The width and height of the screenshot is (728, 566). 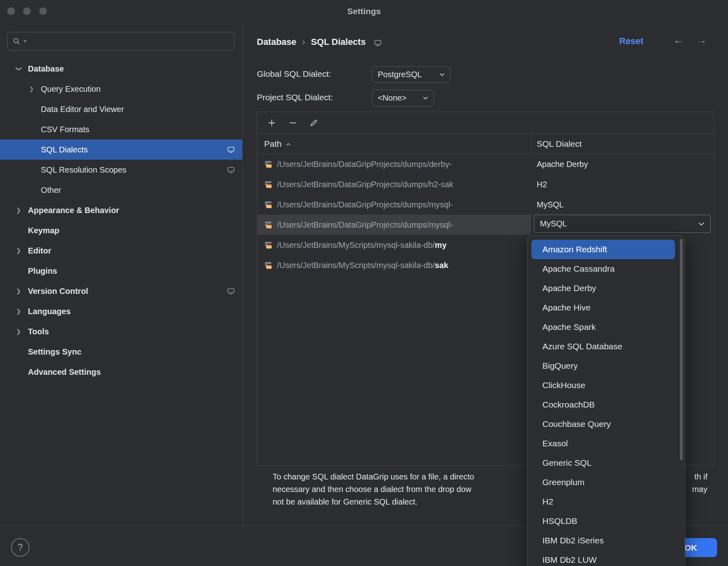 What do you see at coordinates (121, 69) in the screenshot?
I see `sidebar-item-database: ❯ Database` at bounding box center [121, 69].